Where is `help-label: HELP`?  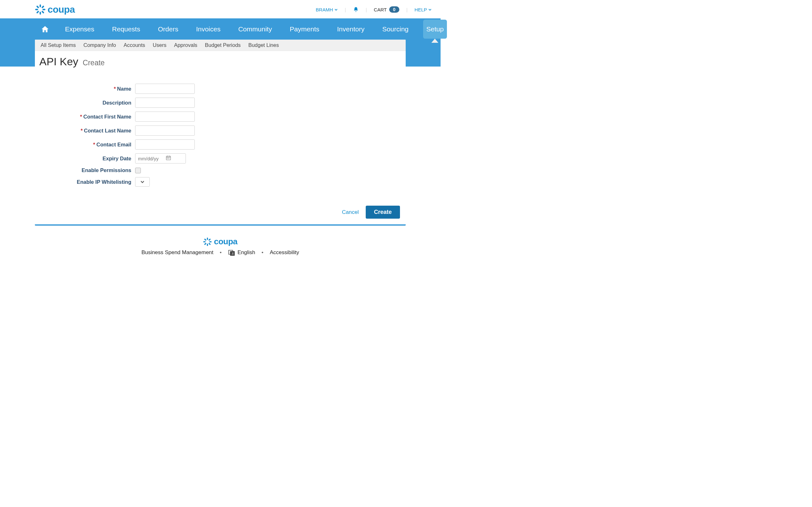
help-label: HELP is located at coordinates (421, 10).